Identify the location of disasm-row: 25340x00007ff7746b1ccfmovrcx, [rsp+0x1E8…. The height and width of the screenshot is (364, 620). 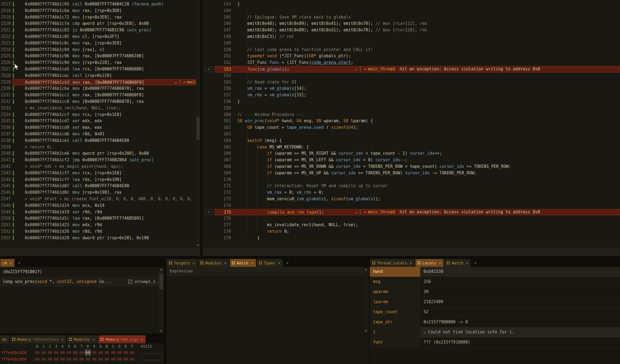
(98, 115).